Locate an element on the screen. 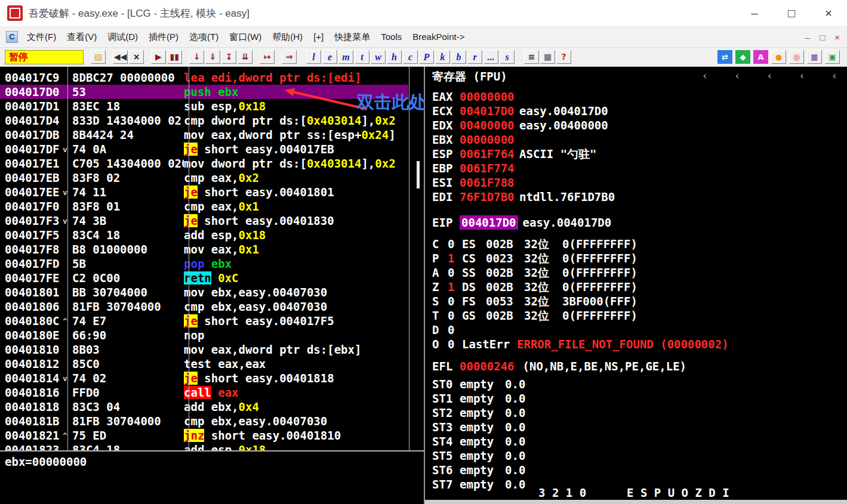 The image size is (847, 504). menu-item-8: [+] is located at coordinates (319, 37).